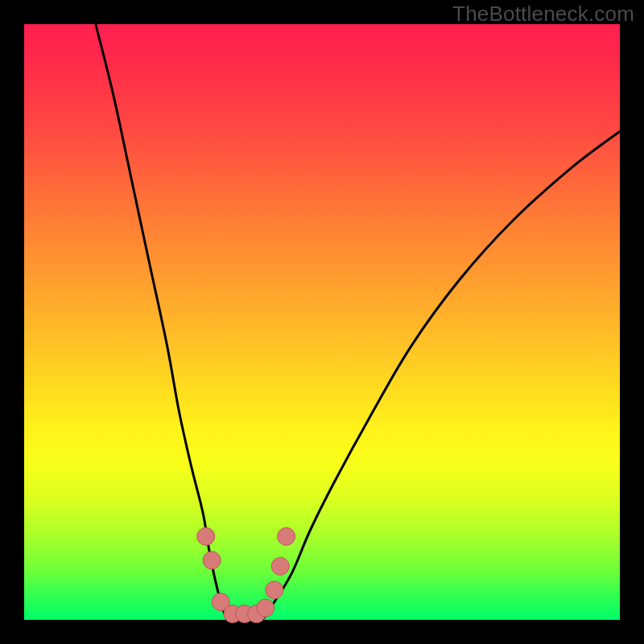 The height and width of the screenshot is (644, 644). What do you see at coordinates (246, 575) in the screenshot?
I see `marker-group` at bounding box center [246, 575].